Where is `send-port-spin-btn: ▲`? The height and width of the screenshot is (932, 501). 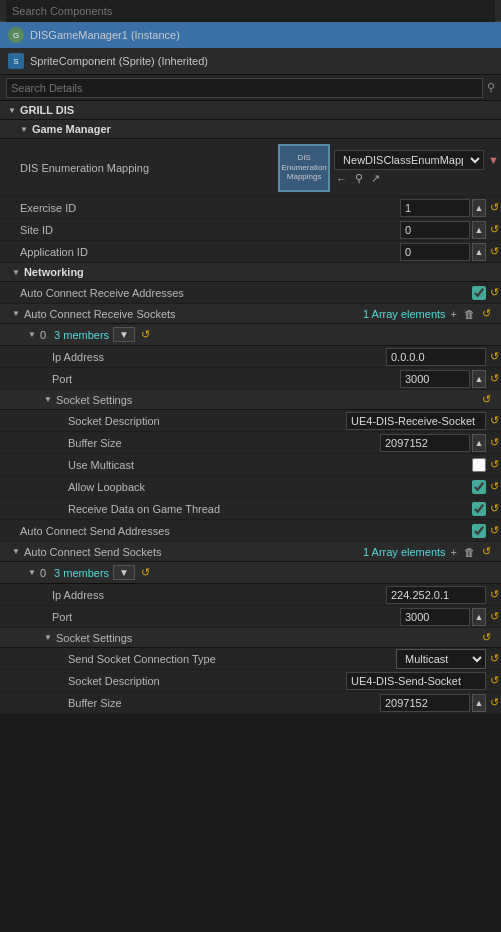
send-port-spin-btn: ▲ is located at coordinates (479, 617).